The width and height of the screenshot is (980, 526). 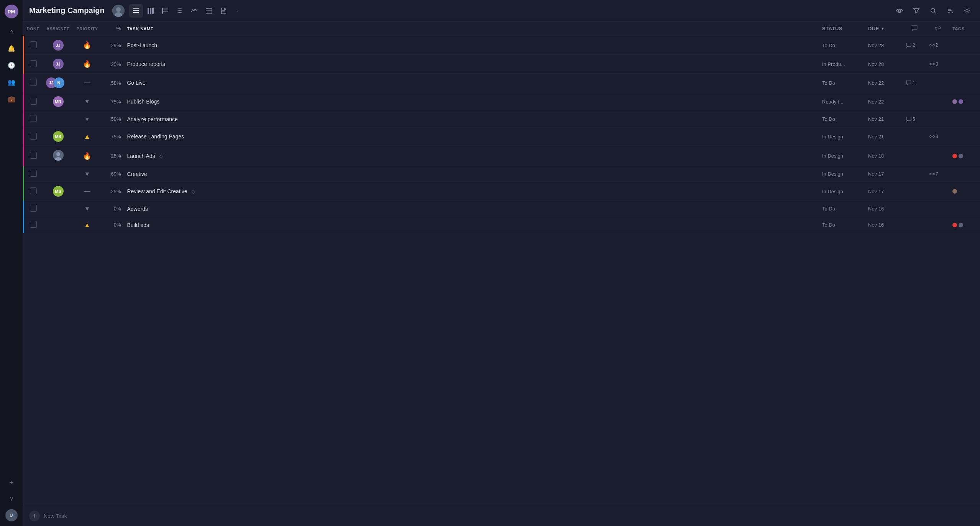 What do you see at coordinates (938, 45) in the screenshot?
I see `task-links: 2` at bounding box center [938, 45].